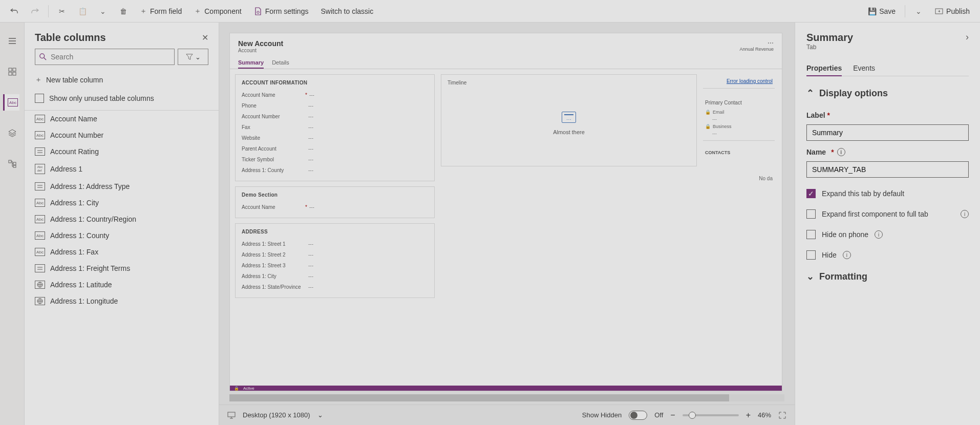  What do you see at coordinates (104, 57) in the screenshot?
I see `search-box` at bounding box center [104, 57].